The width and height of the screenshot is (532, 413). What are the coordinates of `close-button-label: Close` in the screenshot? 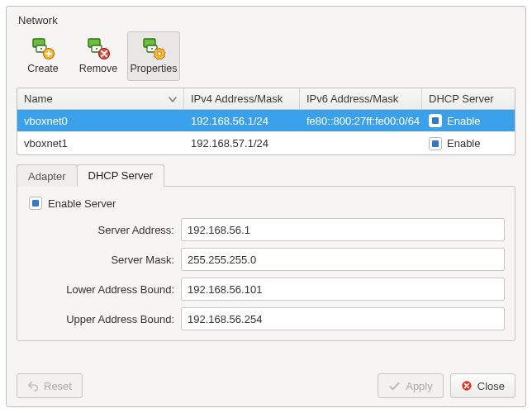 It's located at (491, 387).